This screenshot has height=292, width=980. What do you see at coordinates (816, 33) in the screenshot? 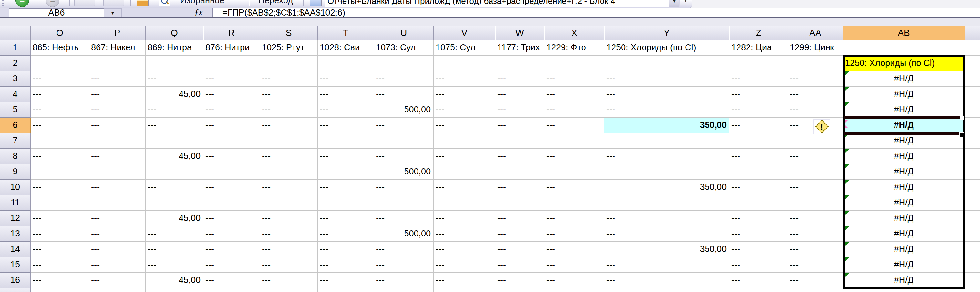
I see `column-header-aa: AA` at bounding box center [816, 33].